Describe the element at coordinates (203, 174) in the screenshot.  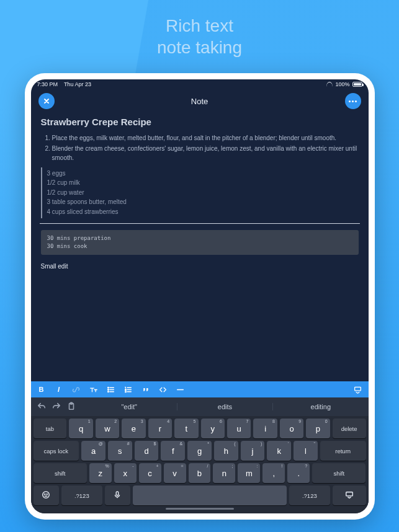
I see `ingredient: 3 eggs` at that location.